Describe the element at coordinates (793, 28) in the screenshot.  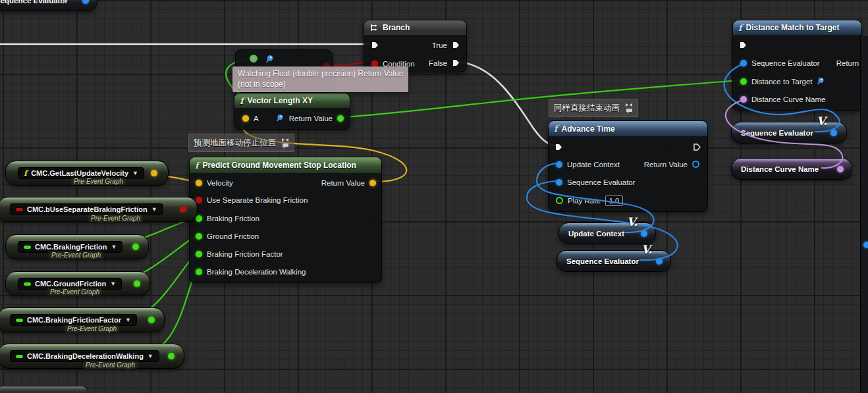
I see `distance-match-title: Distance Match to Target` at that location.